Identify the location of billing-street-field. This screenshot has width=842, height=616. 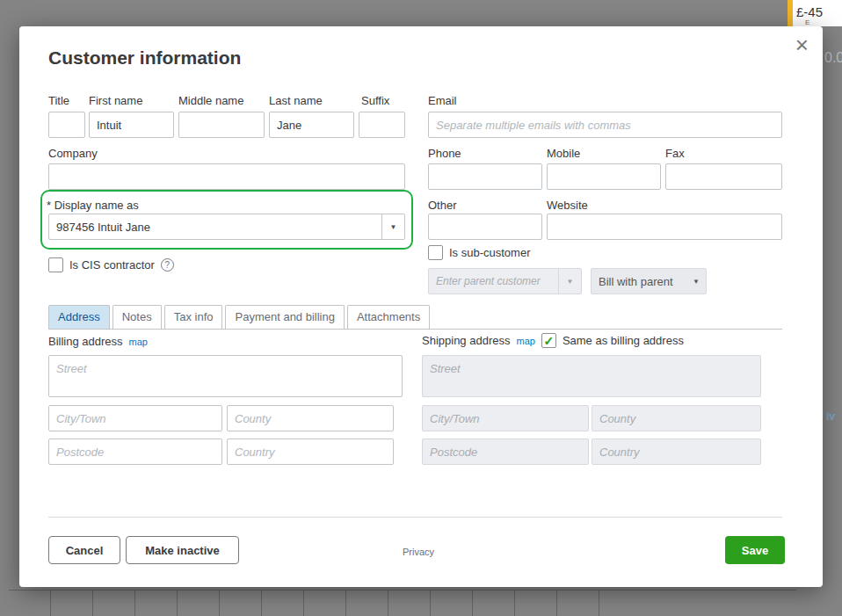
(225, 376).